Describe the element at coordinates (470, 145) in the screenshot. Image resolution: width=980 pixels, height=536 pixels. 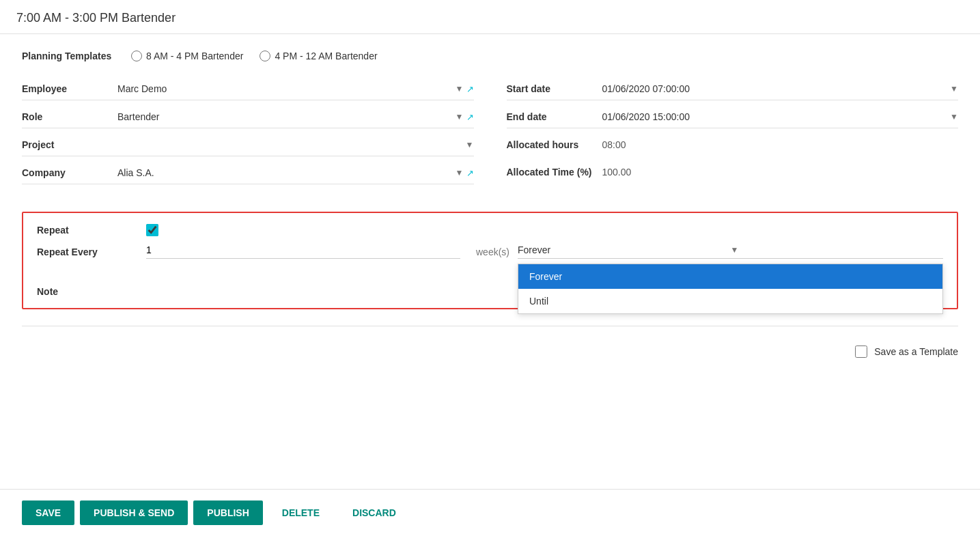
I see `project-dropdown-arrow: ▼` at that location.